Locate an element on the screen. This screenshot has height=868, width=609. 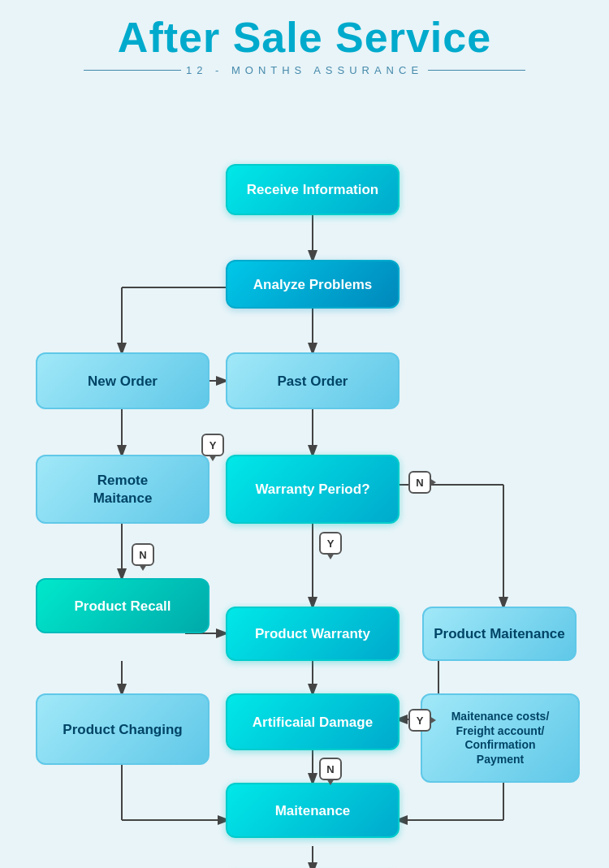
badge-y-damage: Y is located at coordinates (420, 720).